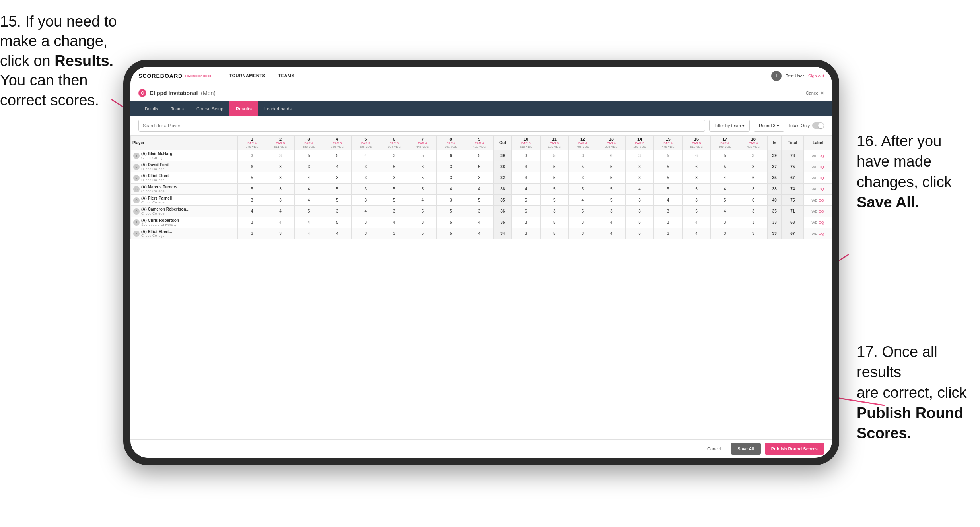 The height and width of the screenshot is (527, 980). What do you see at coordinates (309, 156) in the screenshot?
I see `hole-3-score: 5` at bounding box center [309, 156].